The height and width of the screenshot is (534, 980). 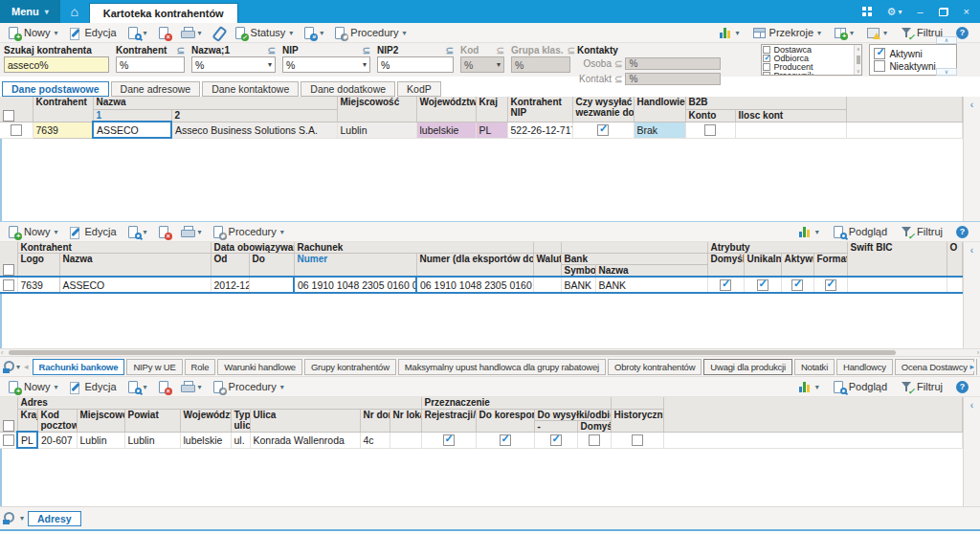 What do you see at coordinates (947, 40) in the screenshot?
I see `collapse-filter-chevron: ∧` at bounding box center [947, 40].